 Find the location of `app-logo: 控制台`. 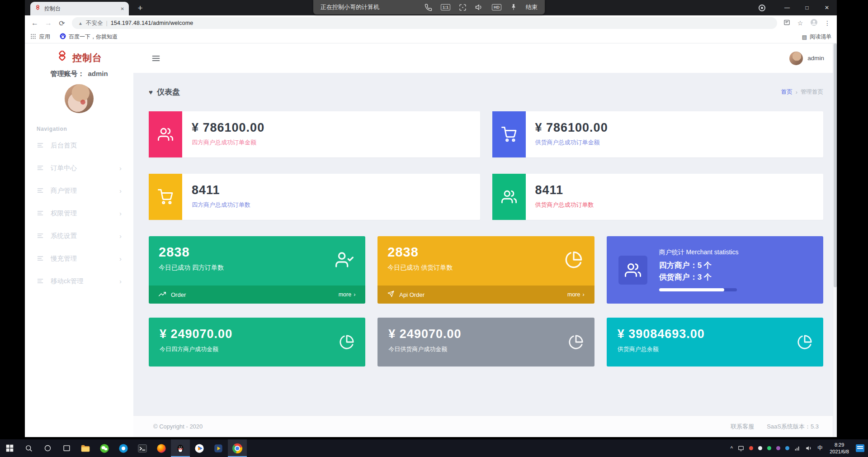

app-logo: 控制台 is located at coordinates (79, 58).